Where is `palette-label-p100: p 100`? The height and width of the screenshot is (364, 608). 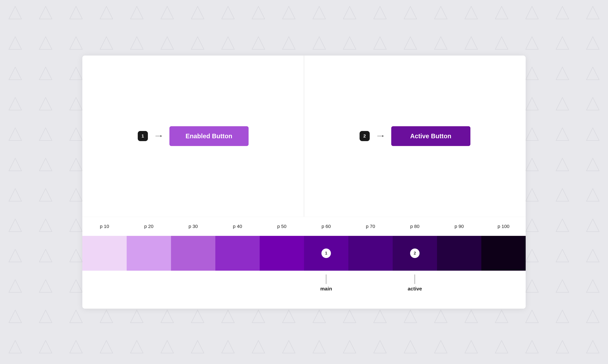
palette-label-p100: p 100 is located at coordinates (504, 226).